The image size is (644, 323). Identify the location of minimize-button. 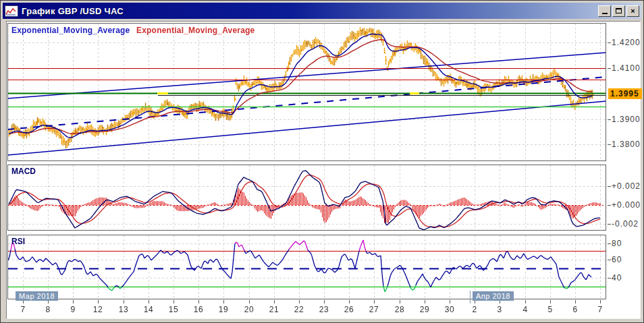
(605, 11).